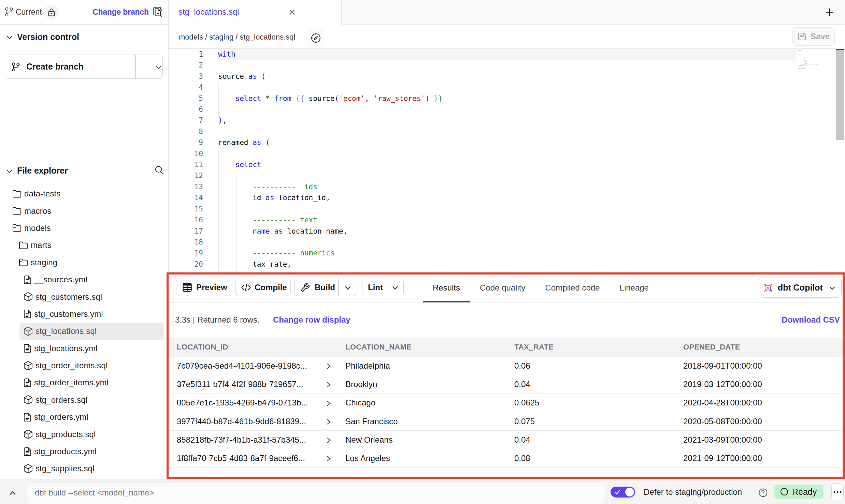 Image resolution: width=845 pixels, height=504 pixels. What do you see at coordinates (348, 288) in the screenshot?
I see `build-dropdown-chevron` at bounding box center [348, 288].